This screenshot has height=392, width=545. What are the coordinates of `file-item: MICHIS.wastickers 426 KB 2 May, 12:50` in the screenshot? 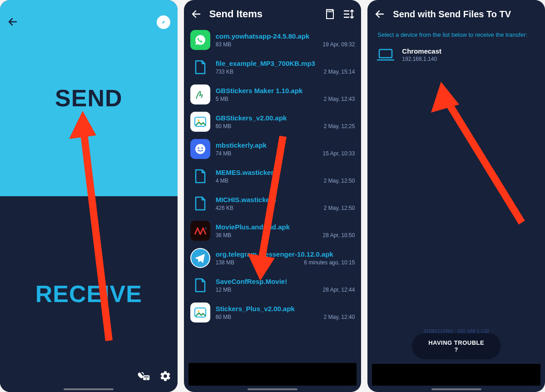 It's located at (272, 203).